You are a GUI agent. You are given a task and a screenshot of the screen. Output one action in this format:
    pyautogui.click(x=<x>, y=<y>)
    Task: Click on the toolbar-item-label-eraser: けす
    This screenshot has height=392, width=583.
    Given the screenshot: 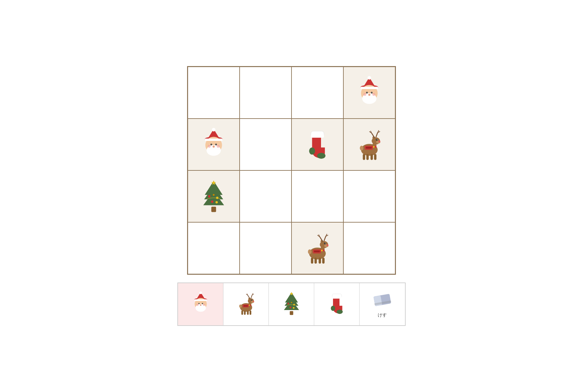 What is the action you would take?
    pyautogui.click(x=382, y=315)
    